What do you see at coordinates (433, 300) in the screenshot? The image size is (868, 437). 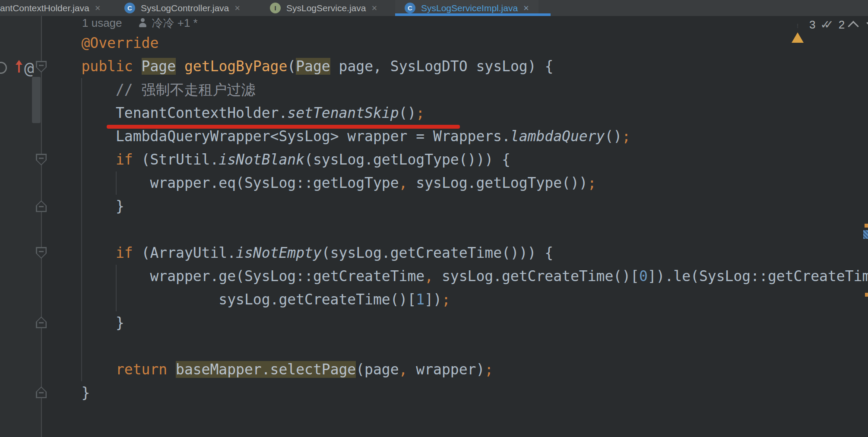 I see `code-token: ])` at bounding box center [433, 300].